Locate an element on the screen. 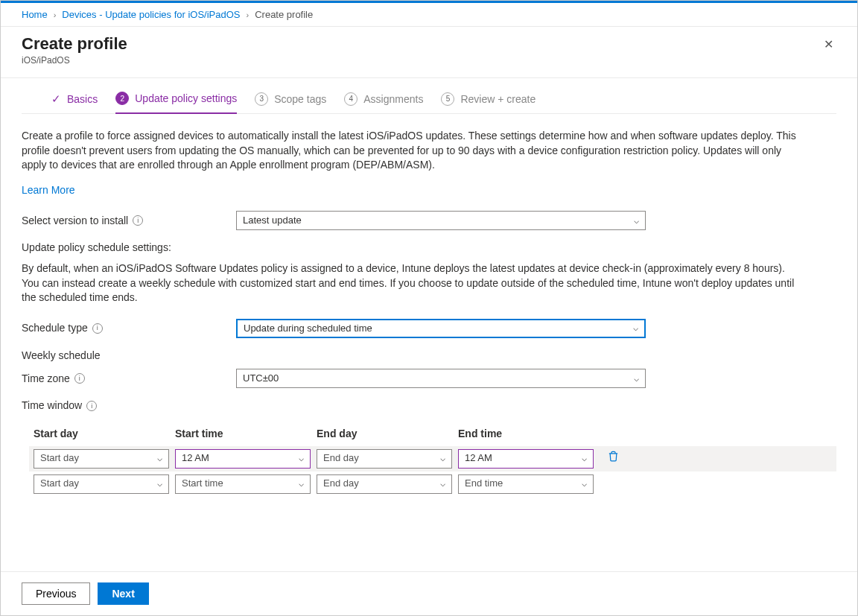 The height and width of the screenshot is (616, 858). time-window-label: Time window is located at coordinates (52, 406).